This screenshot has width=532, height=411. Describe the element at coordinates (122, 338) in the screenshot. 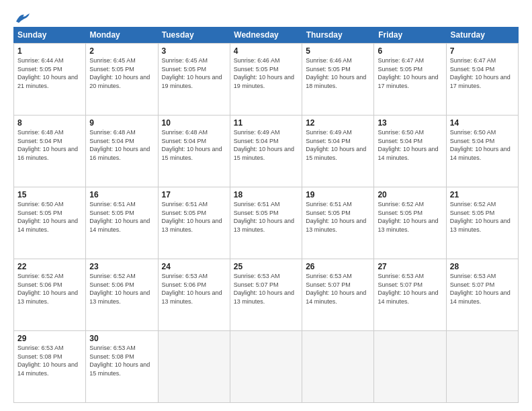

I see `day-number: 30` at that location.